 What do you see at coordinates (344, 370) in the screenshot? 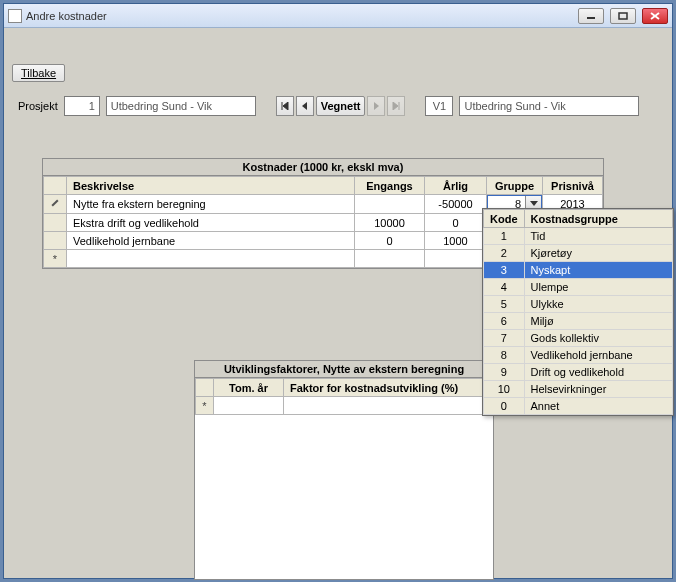
I see `utvikling-title: Utviklingsfaktorer, Nytte av ekstern ber…` at bounding box center [344, 370].